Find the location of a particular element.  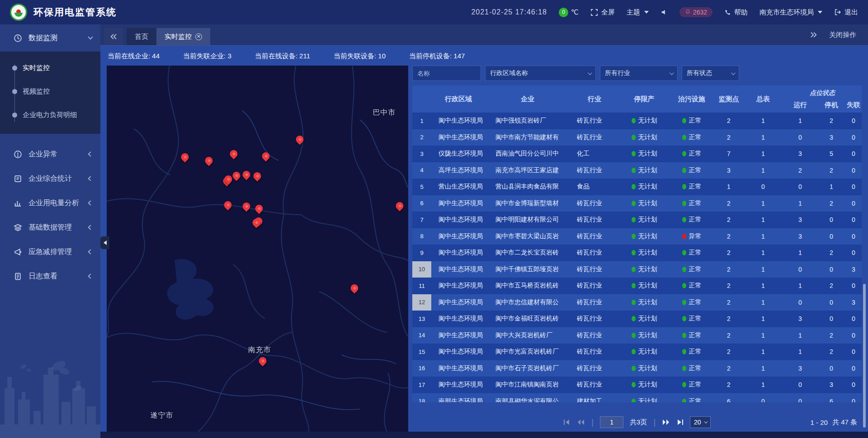

chevron-down-icon is located at coordinates (733, 73).